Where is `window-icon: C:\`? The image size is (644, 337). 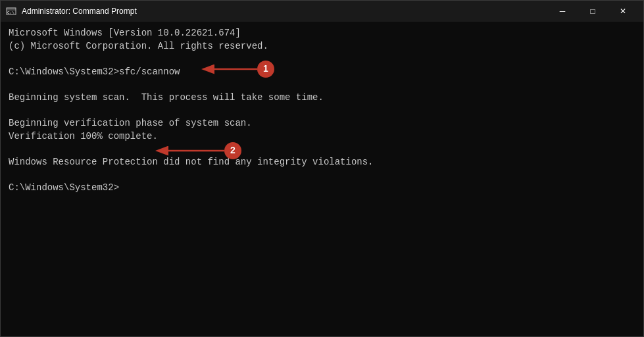 window-icon: C:\ is located at coordinates (11, 11).